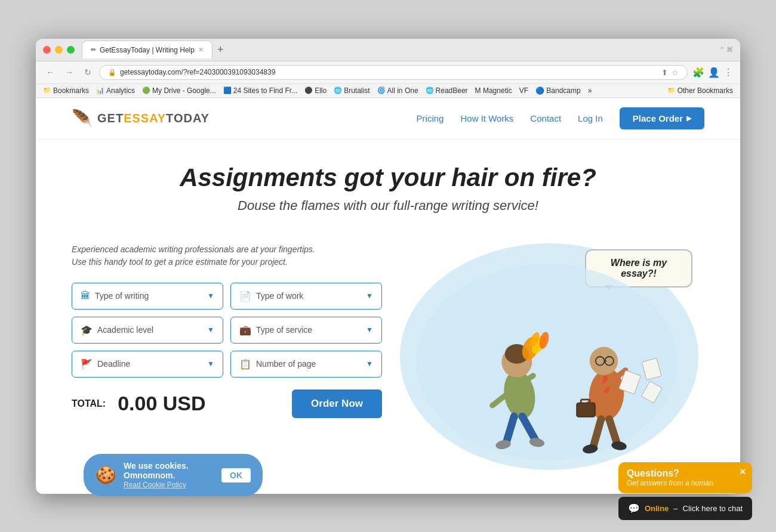 This screenshot has width=776, height=532. What do you see at coordinates (401, 50) in the screenshot?
I see `tab-bar: ✏ GetEssayToday | Writing Help ✕ +` at bounding box center [401, 50].